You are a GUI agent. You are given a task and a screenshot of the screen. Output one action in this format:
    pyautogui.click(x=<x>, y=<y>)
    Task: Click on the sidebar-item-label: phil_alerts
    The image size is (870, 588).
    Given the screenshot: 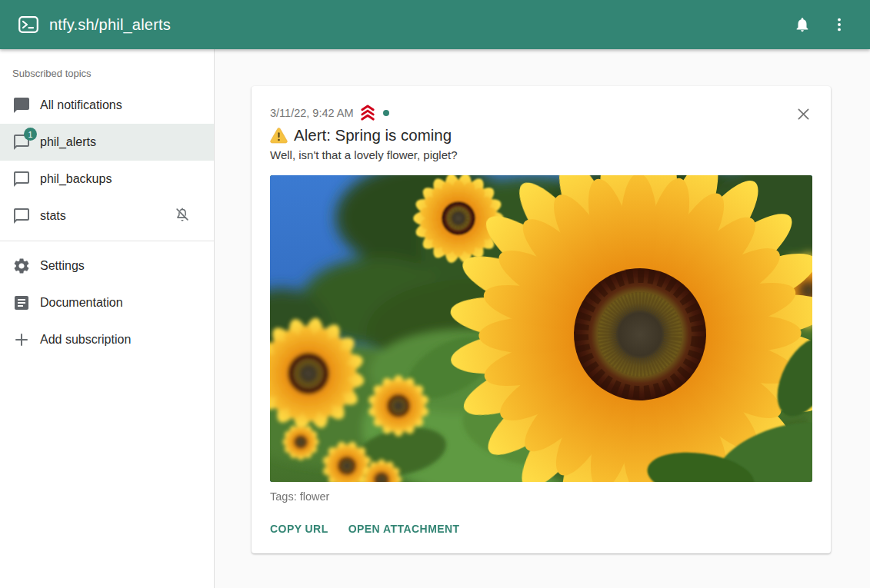 What is the action you would take?
    pyautogui.click(x=68, y=142)
    